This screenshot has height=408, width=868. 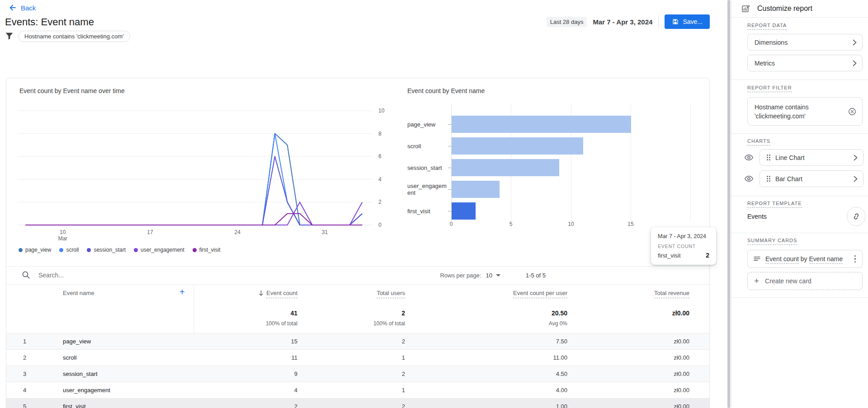 What do you see at coordinates (278, 294) in the screenshot?
I see `col-header-event-count: Event count` at bounding box center [278, 294].